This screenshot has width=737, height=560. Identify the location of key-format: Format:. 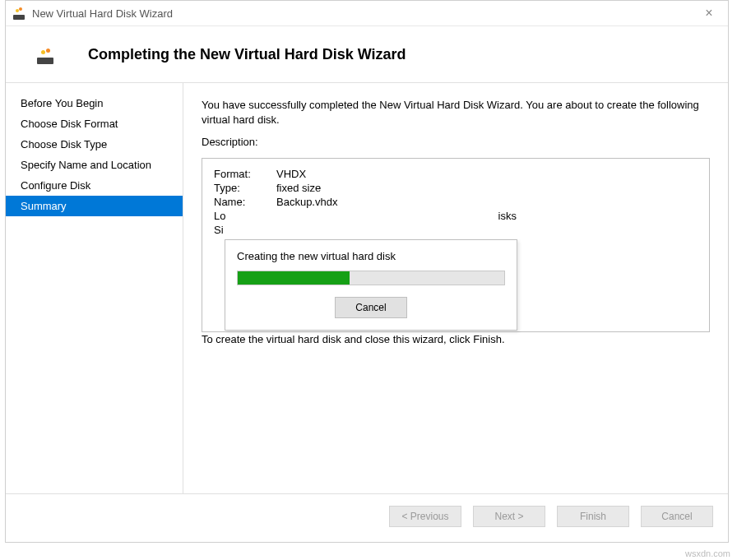
(243, 174).